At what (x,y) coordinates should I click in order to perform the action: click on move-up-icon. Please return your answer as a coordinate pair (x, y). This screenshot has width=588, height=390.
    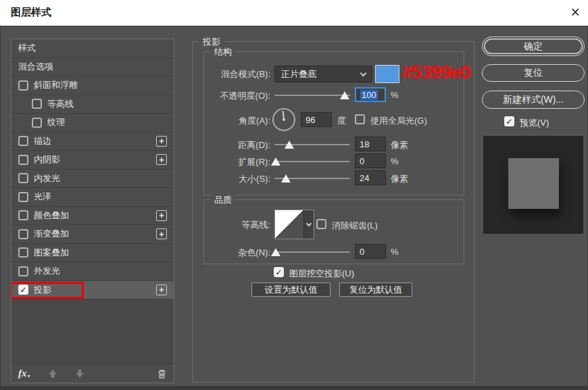
    Looking at the image, I should click on (53, 374).